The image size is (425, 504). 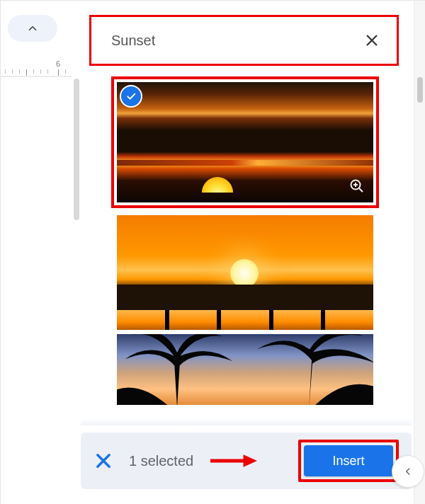 What do you see at coordinates (408, 471) in the screenshot?
I see `side-panel-toggle` at bounding box center [408, 471].